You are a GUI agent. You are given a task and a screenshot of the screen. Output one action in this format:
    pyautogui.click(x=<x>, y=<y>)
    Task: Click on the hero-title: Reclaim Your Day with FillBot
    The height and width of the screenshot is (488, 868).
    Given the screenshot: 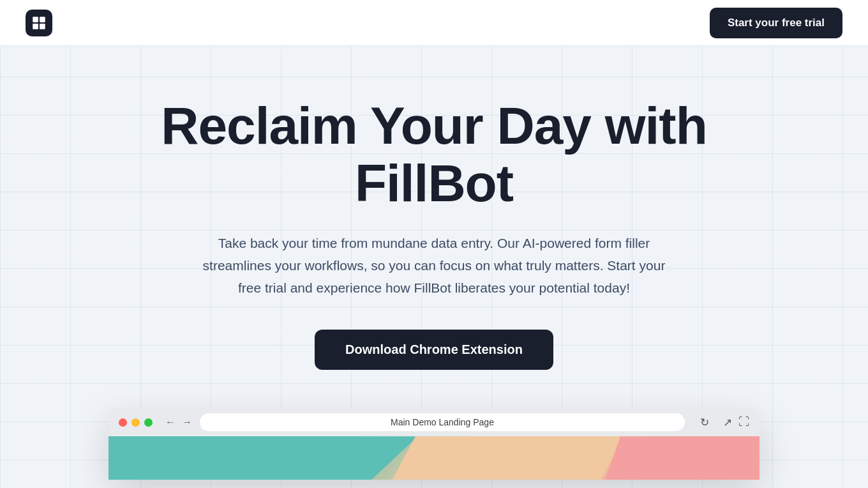 What is the action you would take?
    pyautogui.click(x=434, y=155)
    